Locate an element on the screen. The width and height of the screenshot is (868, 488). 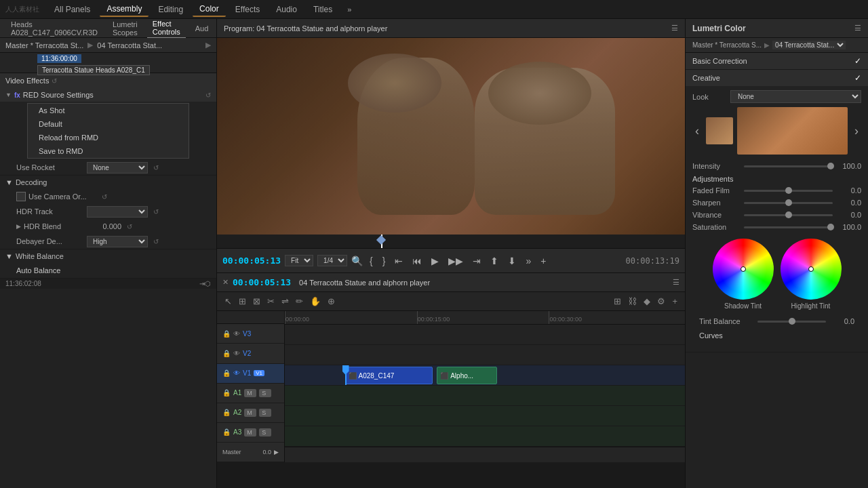
nav-effects: Effects is located at coordinates (248, 9).